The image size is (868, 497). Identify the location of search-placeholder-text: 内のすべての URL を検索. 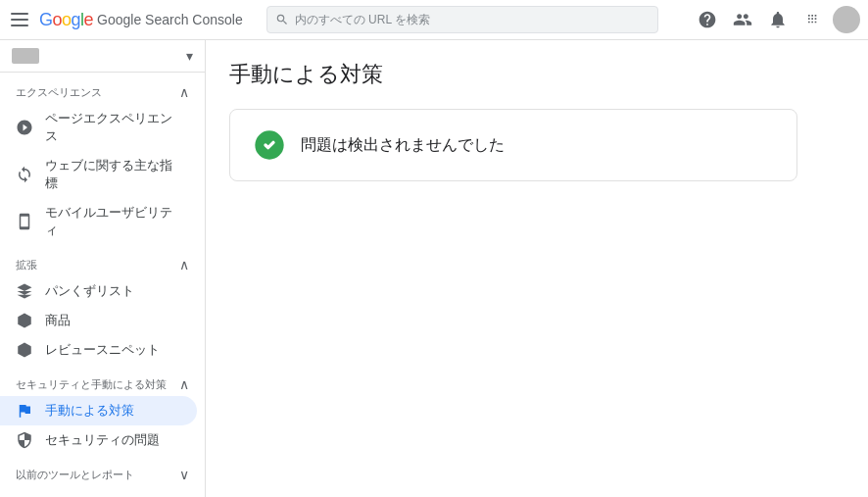
(362, 20).